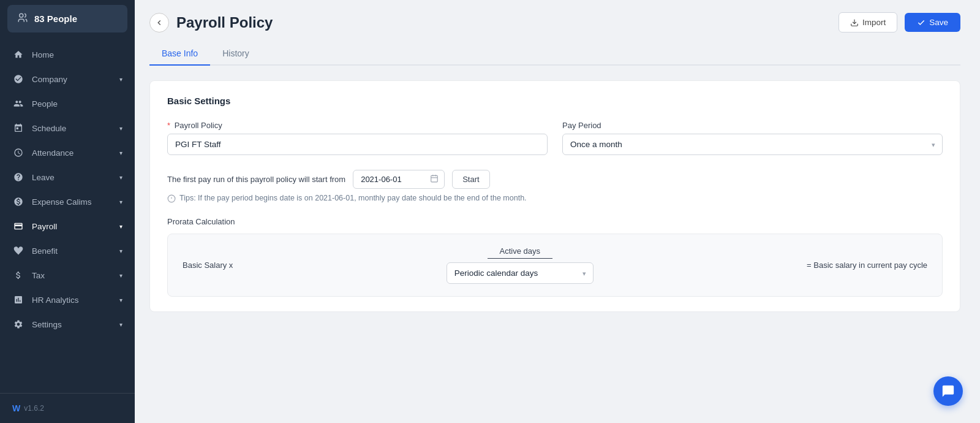 The height and width of the screenshot is (423, 980). What do you see at coordinates (121, 300) in the screenshot?
I see `chevron-down-icon-9: ▾` at bounding box center [121, 300].